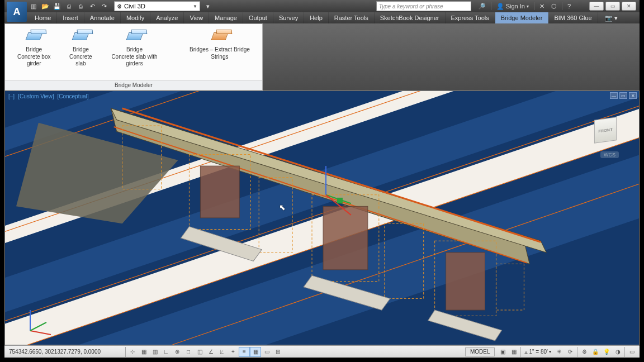  What do you see at coordinates (211, 352) in the screenshot?
I see `sb-otrack-icon: ∠` at bounding box center [211, 352].